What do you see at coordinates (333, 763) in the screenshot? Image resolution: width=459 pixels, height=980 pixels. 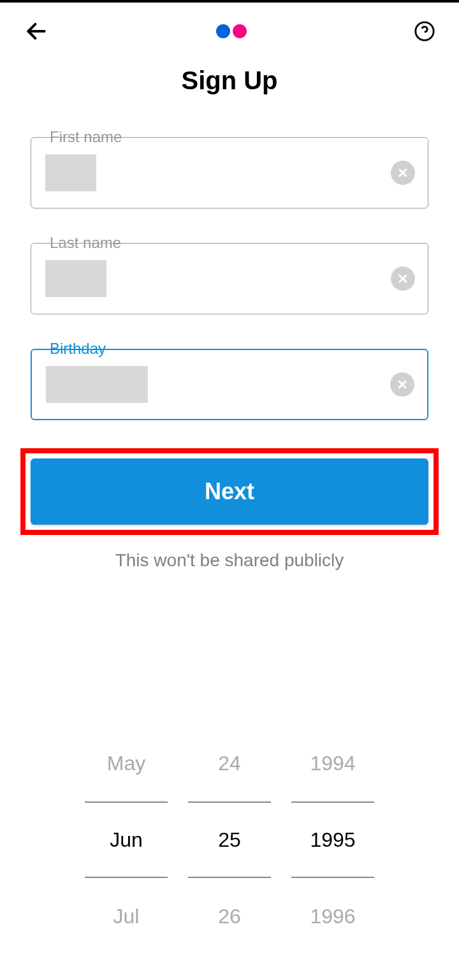 I see `year-prev: 1994` at bounding box center [333, 763].